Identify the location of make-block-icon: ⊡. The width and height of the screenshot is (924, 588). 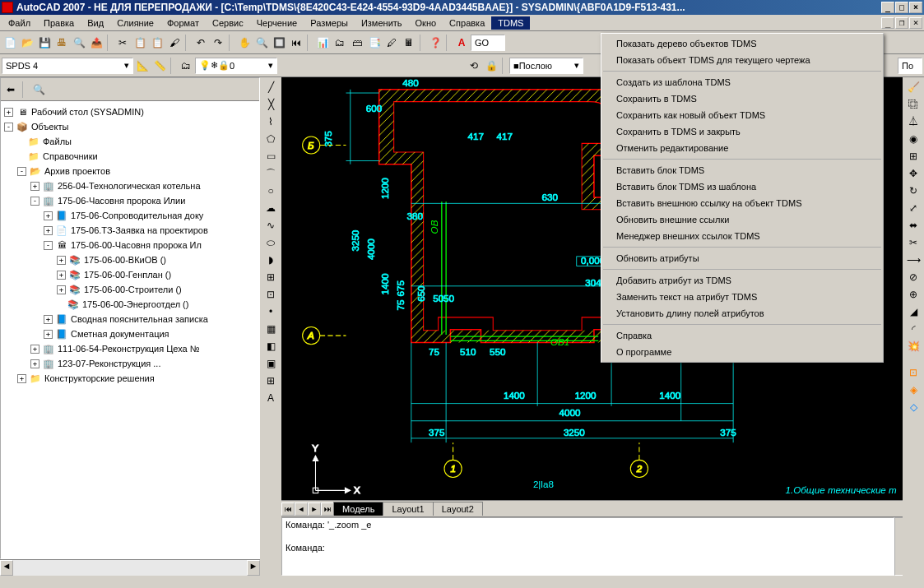
(271, 294).